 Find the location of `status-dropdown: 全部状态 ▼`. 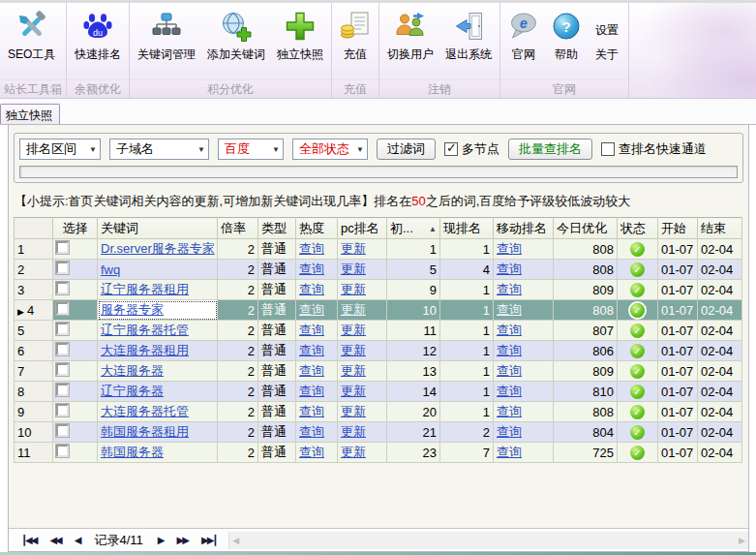

status-dropdown: 全部状态 ▼ is located at coordinates (330, 149).